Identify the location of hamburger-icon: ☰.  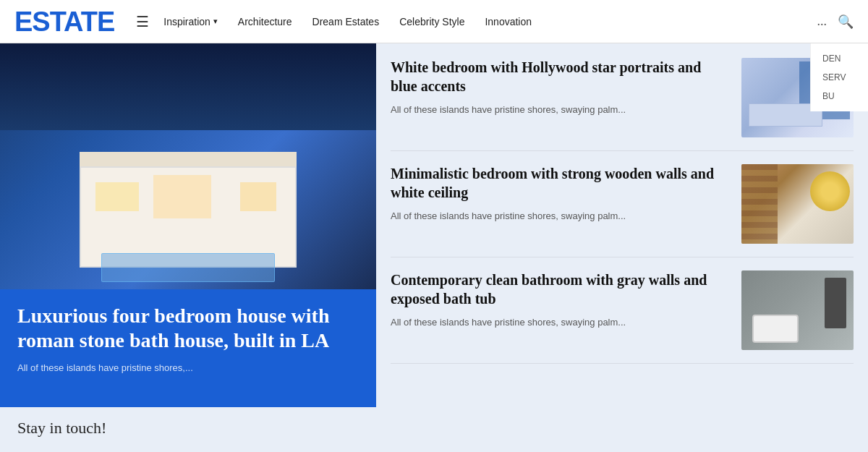
(142, 22).